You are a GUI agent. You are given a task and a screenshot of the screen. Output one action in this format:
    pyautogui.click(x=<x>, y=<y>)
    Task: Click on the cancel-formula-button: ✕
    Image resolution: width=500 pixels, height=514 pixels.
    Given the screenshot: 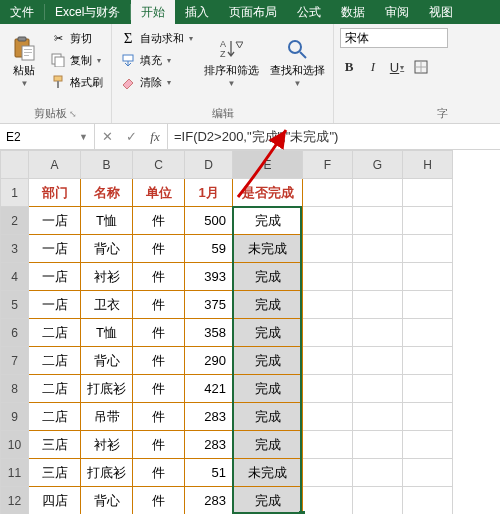 What is the action you would take?
    pyautogui.click(x=107, y=136)
    